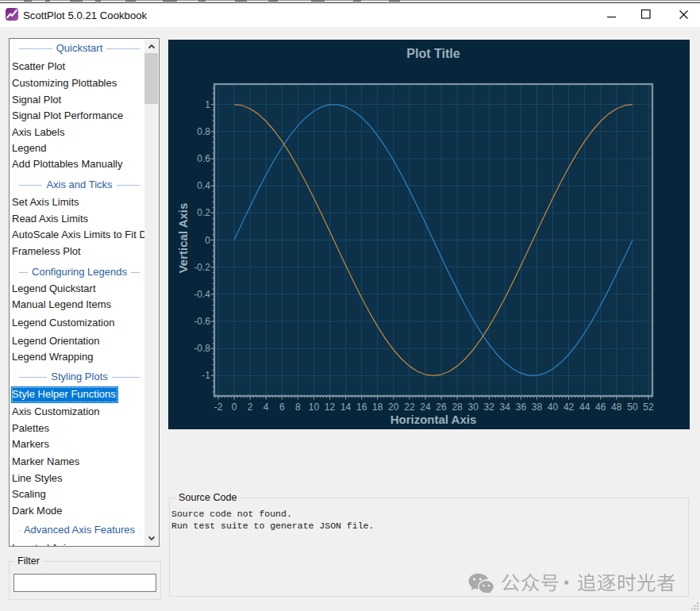 The image size is (700, 611). What do you see at coordinates (553, 407) in the screenshot?
I see `svg-text: 40` at bounding box center [553, 407].